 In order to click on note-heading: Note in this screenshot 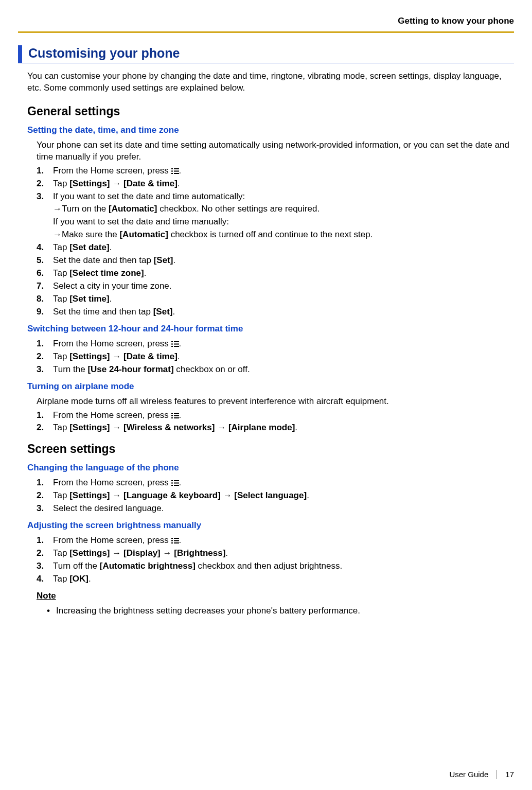, I will do `click(275, 596)`.